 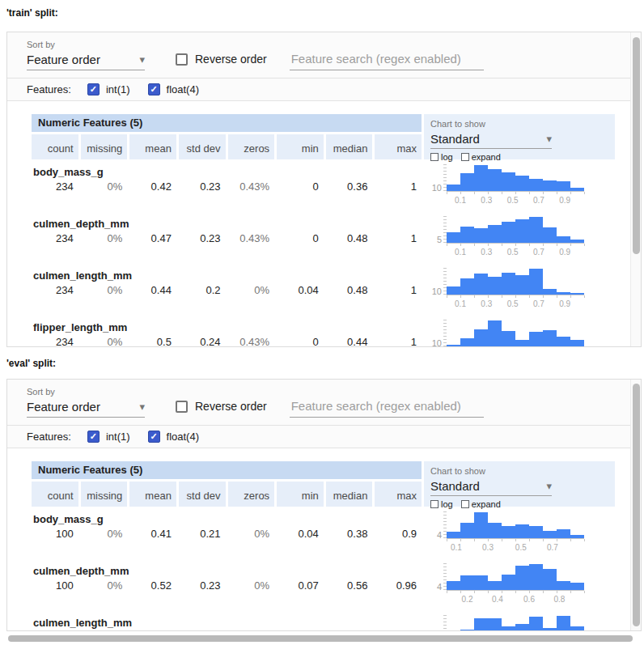 I want to click on table-header-row: countmissingmeanstd devzerosminmedianmax, so click(x=227, y=494).